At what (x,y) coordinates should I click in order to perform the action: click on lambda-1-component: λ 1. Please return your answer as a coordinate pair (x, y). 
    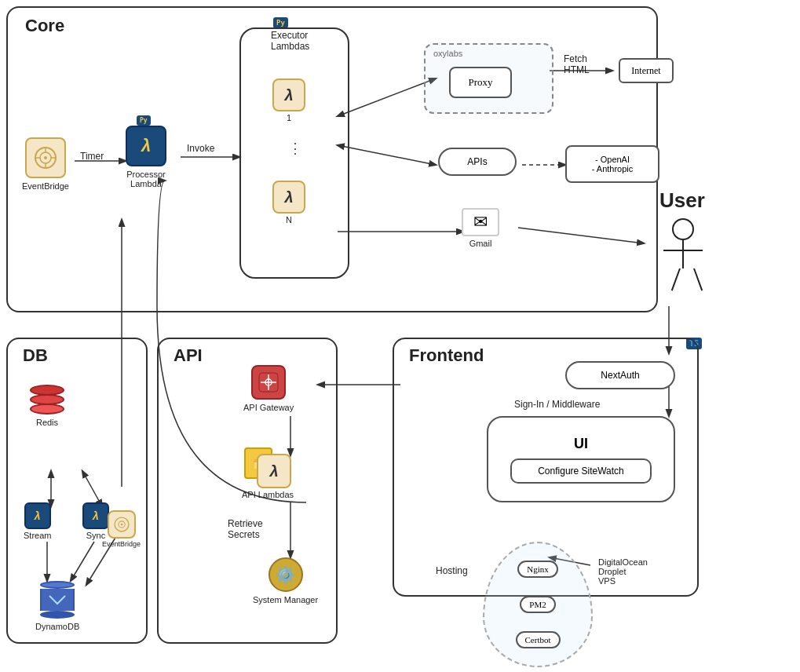
    Looking at the image, I should click on (289, 100).